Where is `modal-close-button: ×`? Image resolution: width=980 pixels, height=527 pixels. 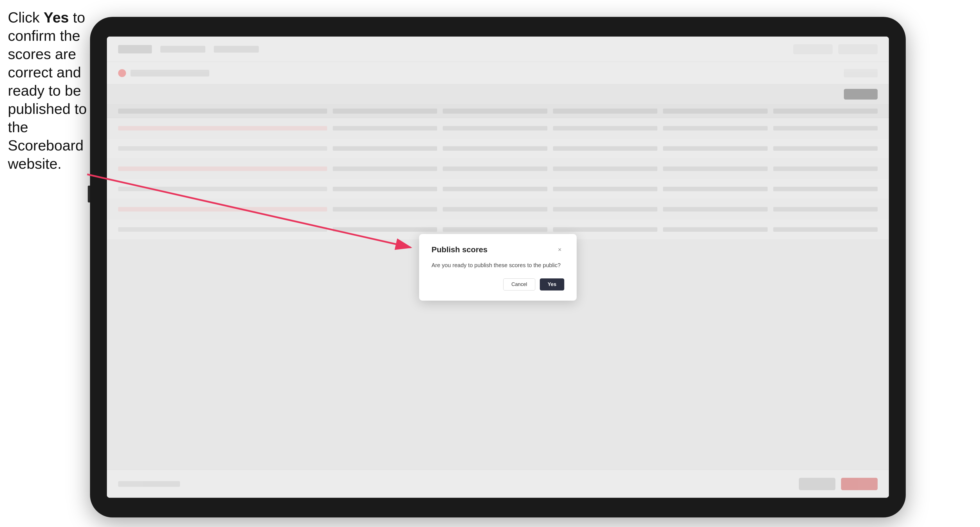 modal-close-button: × is located at coordinates (560, 250).